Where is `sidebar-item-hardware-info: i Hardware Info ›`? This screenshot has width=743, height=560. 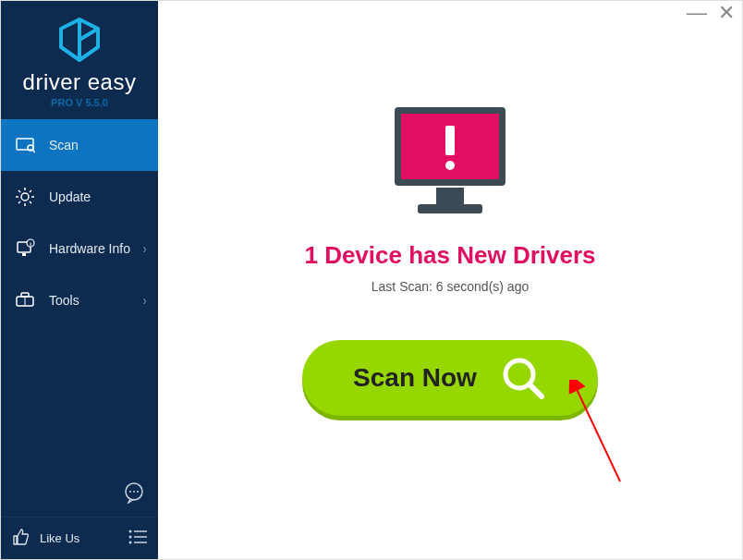
sidebar-item-hardware-info: i Hardware Info › is located at coordinates (79, 249).